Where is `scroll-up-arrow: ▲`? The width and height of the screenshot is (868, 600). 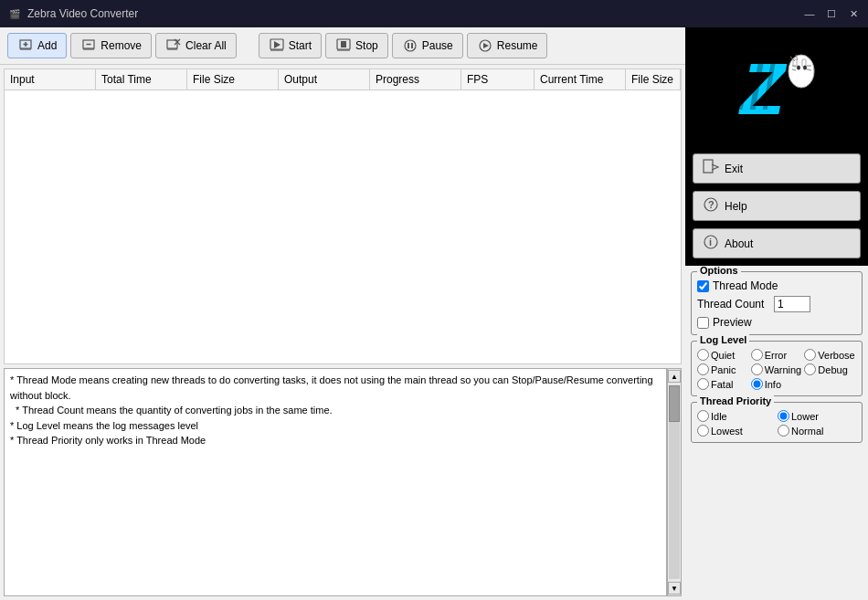 scroll-up-arrow: ▲ is located at coordinates (674, 376).